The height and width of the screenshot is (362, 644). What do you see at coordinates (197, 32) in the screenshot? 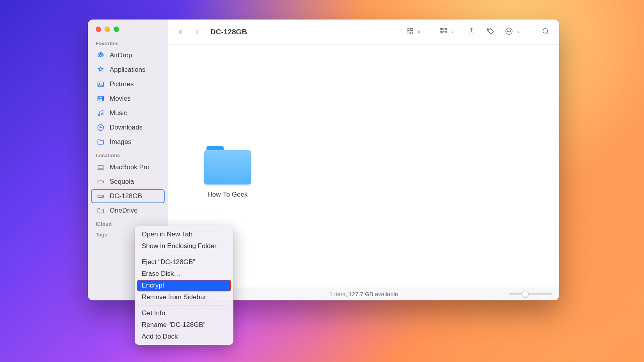
I see `forward-button` at bounding box center [197, 32].